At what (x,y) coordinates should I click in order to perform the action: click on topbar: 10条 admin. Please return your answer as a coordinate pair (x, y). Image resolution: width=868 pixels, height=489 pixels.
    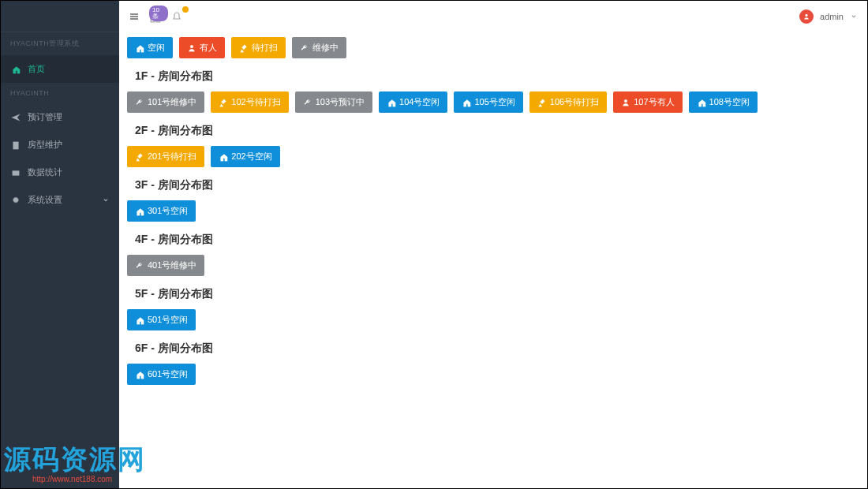
    Looking at the image, I should click on (493, 17).